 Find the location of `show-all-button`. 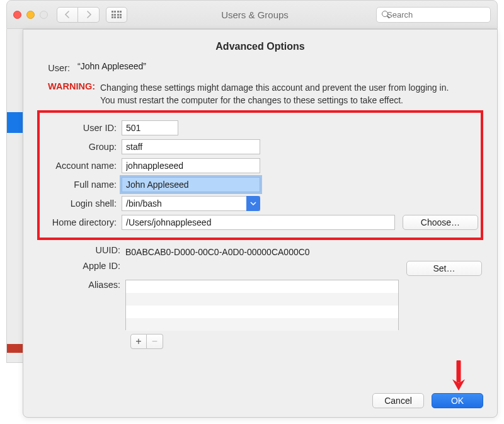

show-all-button is located at coordinates (117, 15).